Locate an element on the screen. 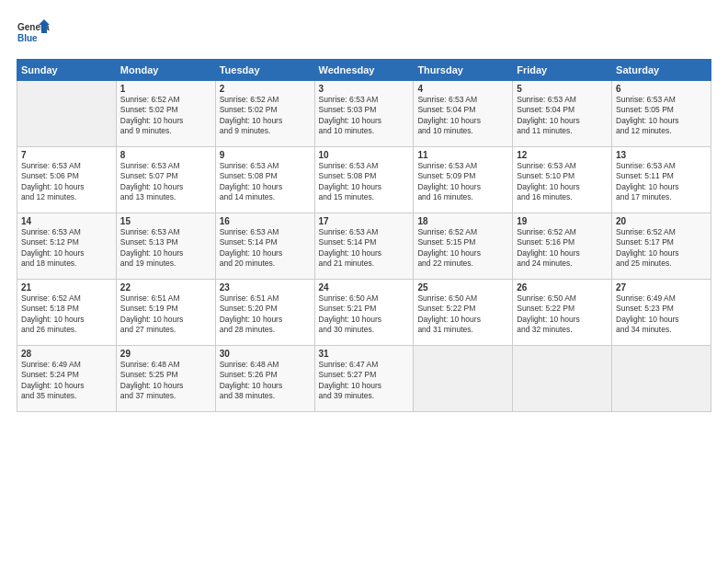  day-number: 22 is located at coordinates (165, 287).